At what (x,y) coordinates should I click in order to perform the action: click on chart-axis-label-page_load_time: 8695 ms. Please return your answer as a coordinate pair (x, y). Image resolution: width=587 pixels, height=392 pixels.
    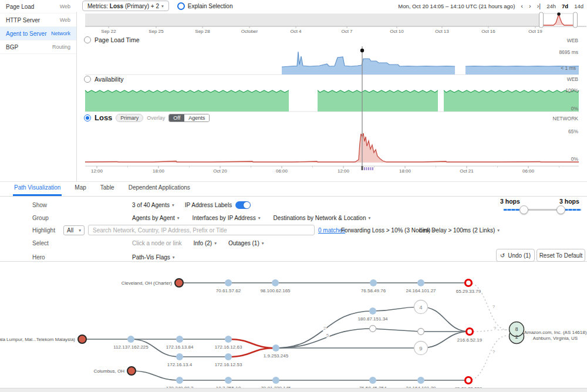
    Looking at the image, I should click on (568, 52).